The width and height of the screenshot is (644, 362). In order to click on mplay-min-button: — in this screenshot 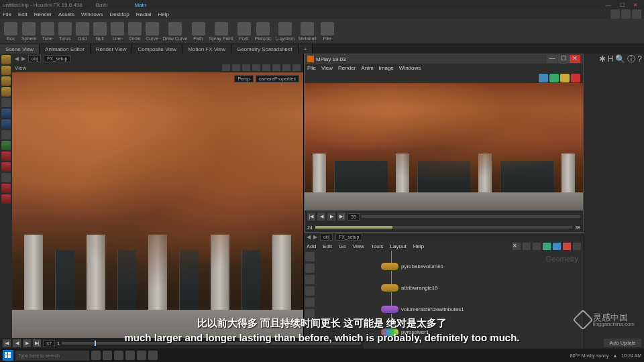, I will do `click(552, 59)`.